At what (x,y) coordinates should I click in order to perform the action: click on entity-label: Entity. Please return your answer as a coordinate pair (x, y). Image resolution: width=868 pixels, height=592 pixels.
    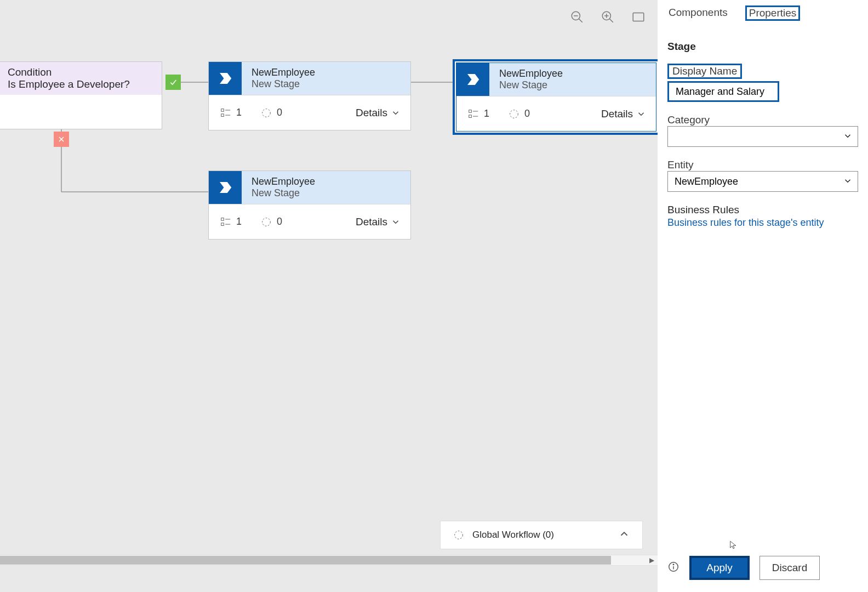
    Looking at the image, I should click on (681, 165).